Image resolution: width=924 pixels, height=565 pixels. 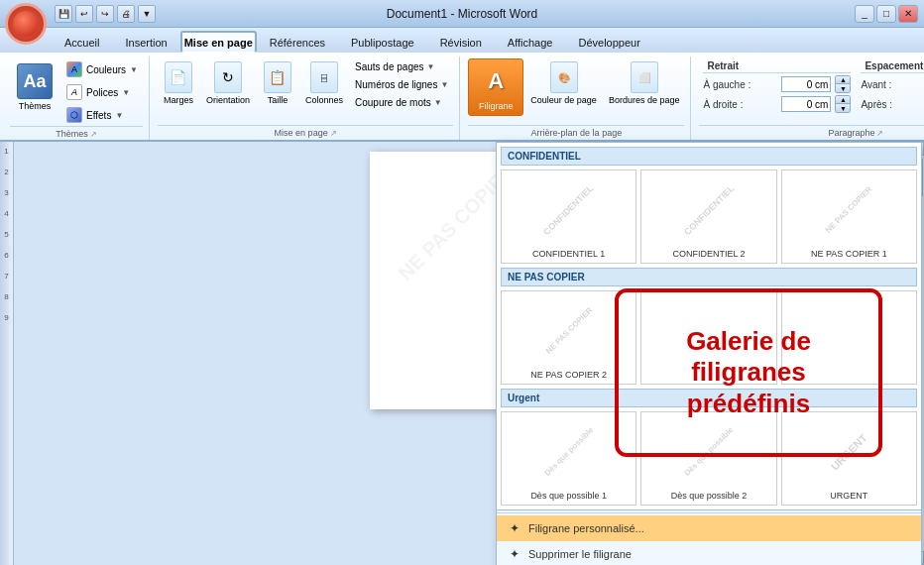 I want to click on couleurs-icon: A, so click(x=74, y=69).